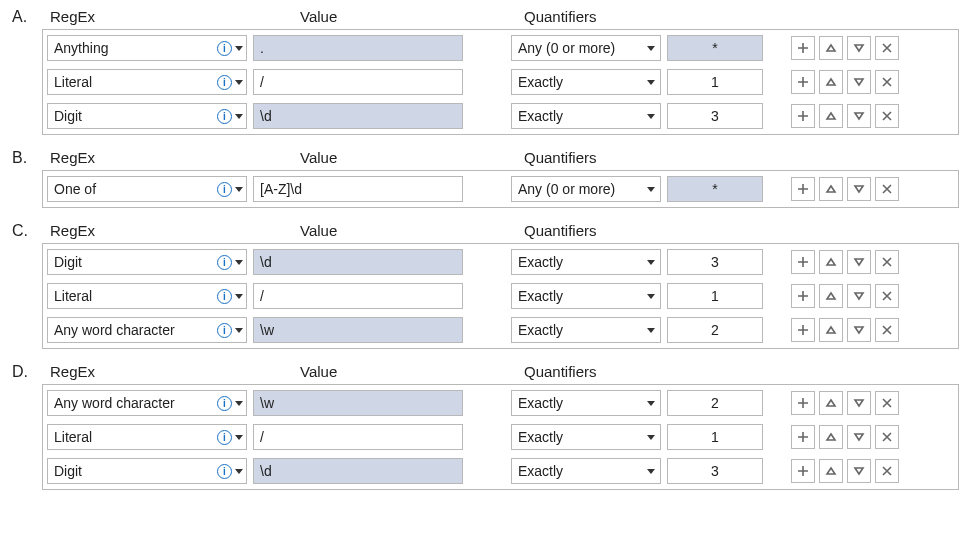 This screenshot has height=548, width=971. I want to click on value-field: [A-Z]\d, so click(358, 189).